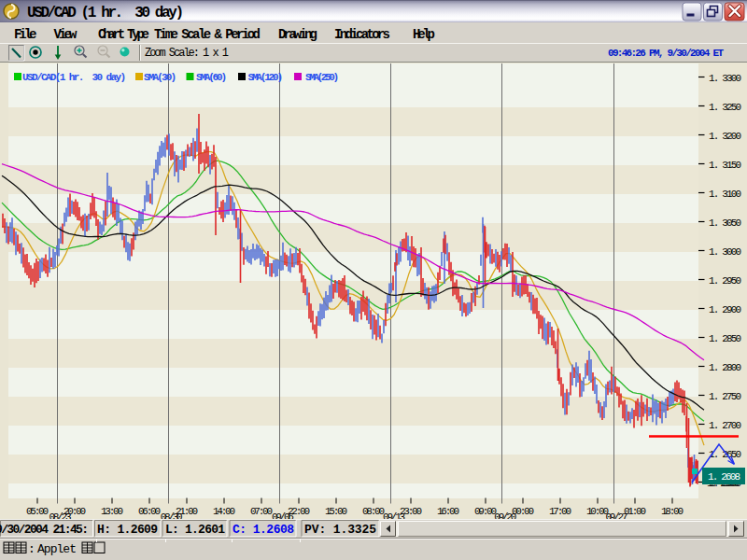 The width and height of the screenshot is (747, 560). I want to click on svg-text: 1. 3200, so click(725, 136).